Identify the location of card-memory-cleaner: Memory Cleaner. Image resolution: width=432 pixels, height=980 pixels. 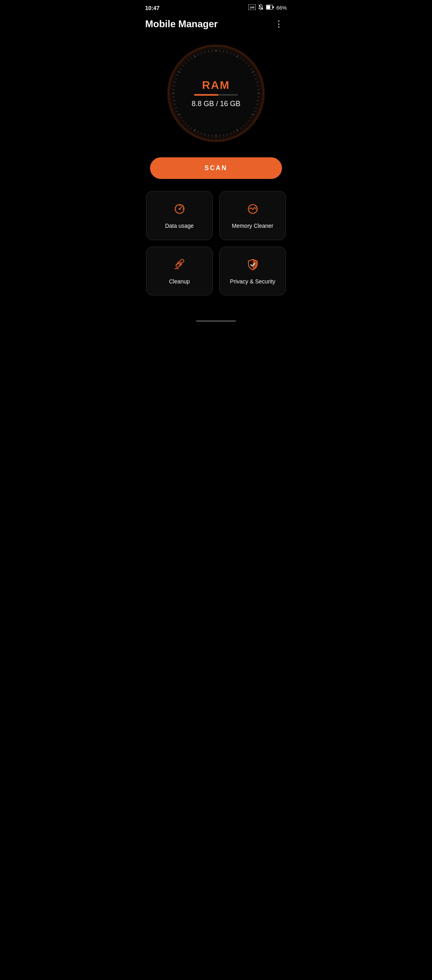
(253, 215).